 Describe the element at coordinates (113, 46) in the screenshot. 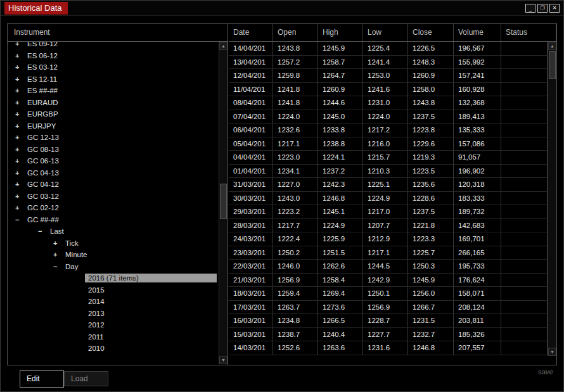

I see `tree-item: + ES 09-12` at that location.